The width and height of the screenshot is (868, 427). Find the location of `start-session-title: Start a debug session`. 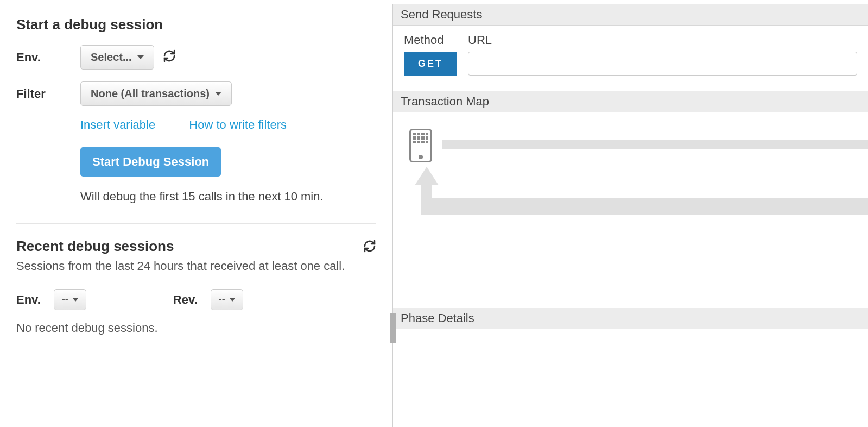

start-session-title: Start a debug session is located at coordinates (197, 25).